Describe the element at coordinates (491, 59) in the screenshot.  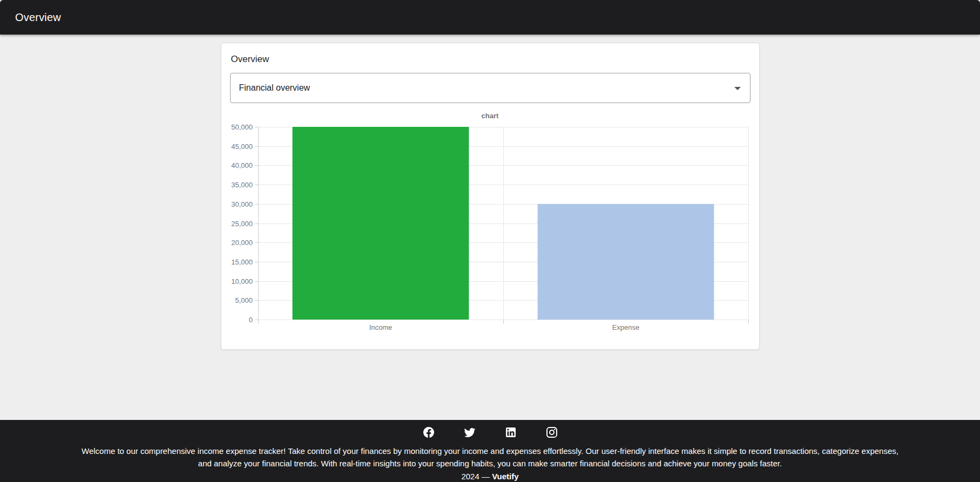
I see `card-title: Overview` at that location.